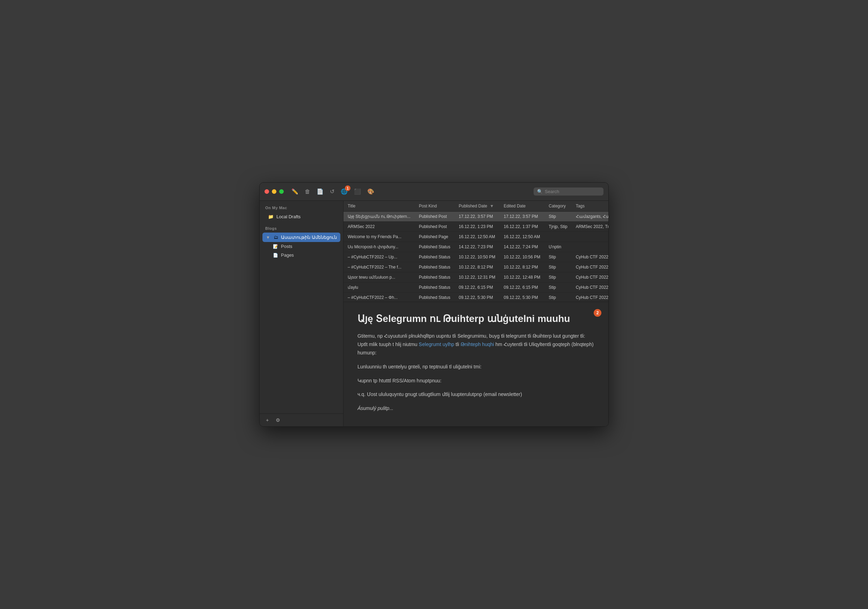 Image resolution: width=868 pixels, height=609 pixels. What do you see at coordinates (558, 227) in the screenshot?
I see `cell-category: Tjnjp, Stip` at bounding box center [558, 227].